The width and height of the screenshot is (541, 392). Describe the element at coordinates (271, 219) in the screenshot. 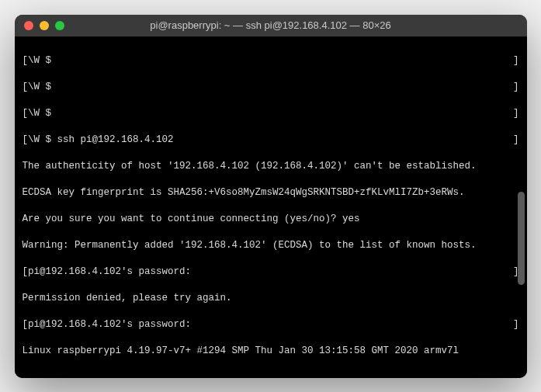

I see `terminal-line: Are you sure you want to continue connec…` at that location.